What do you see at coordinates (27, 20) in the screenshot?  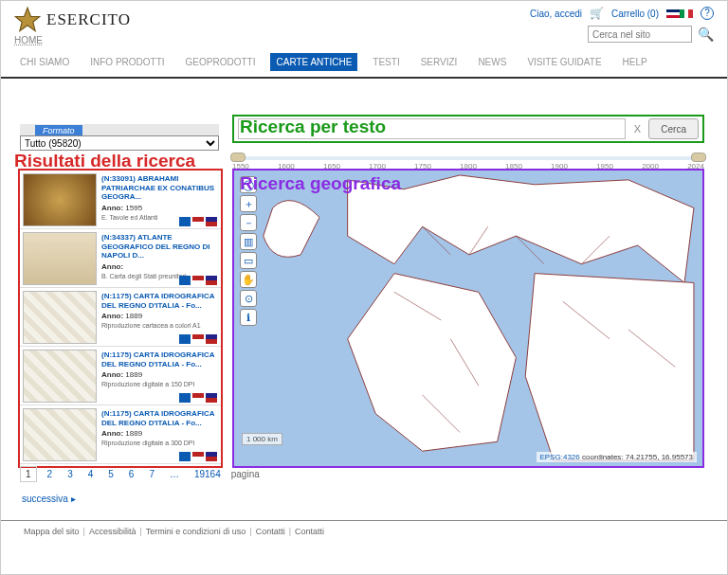 I see `logo-star` at bounding box center [27, 20].